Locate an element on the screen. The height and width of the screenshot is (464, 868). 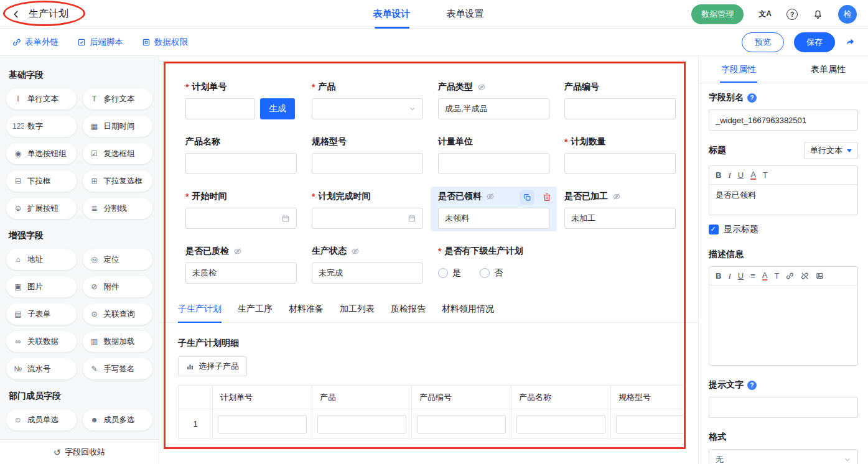
field-product-name: 产品名称 is located at coordinates (241, 154).